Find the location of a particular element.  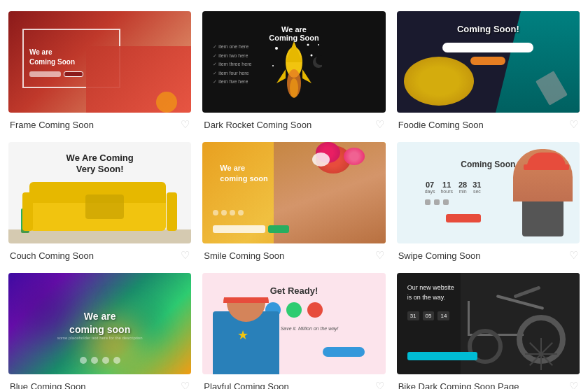

card-swipe-coming-soon: Coming Soon 07 days 11 hours 28 min 31 s… is located at coordinates (489, 201).